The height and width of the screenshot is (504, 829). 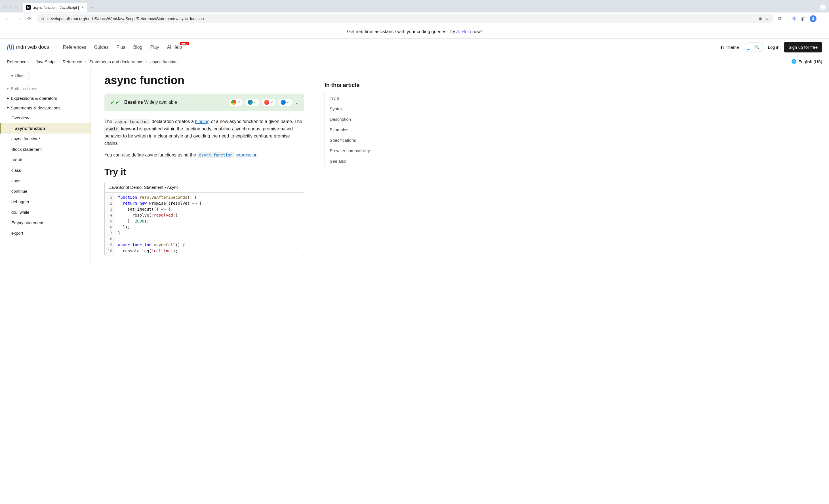 I want to click on nav-blog: Blog, so click(x=138, y=47).